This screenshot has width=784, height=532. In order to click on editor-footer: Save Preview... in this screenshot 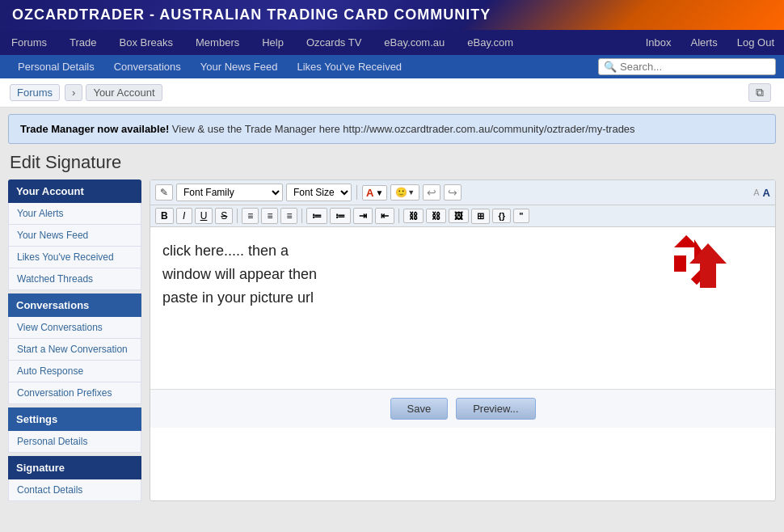, I will do `click(462, 408)`.